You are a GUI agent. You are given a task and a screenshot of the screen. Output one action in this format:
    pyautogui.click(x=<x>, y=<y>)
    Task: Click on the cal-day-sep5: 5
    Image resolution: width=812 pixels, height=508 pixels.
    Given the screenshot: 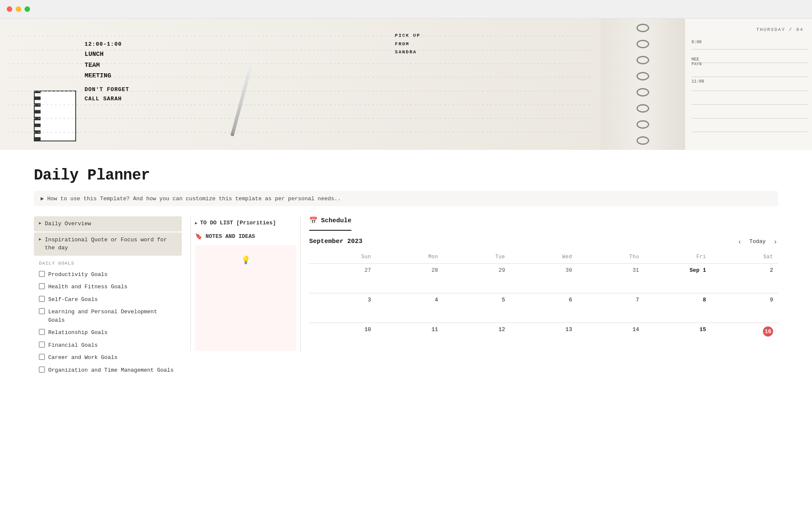 What is the action you would take?
    pyautogui.click(x=477, y=308)
    